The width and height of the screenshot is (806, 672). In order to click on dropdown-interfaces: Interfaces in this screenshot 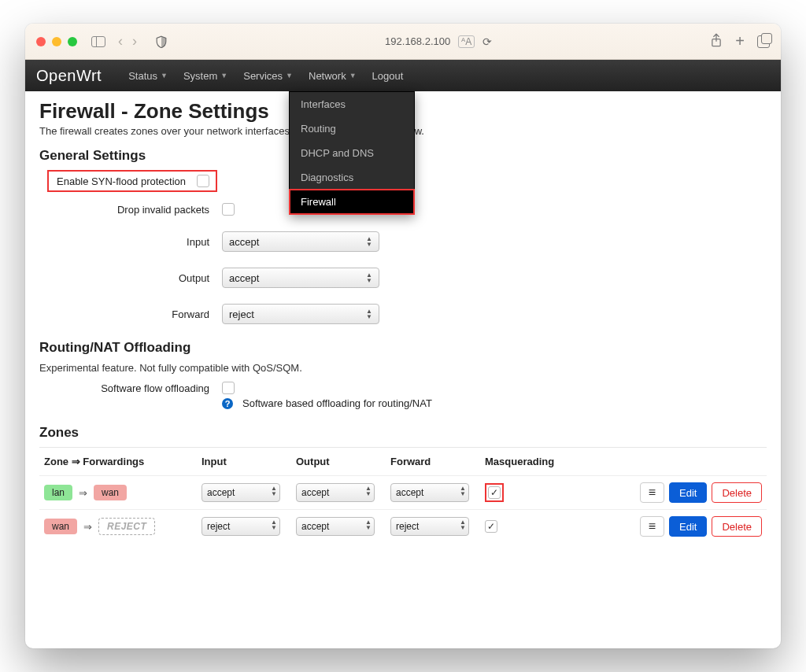, I will do `click(352, 104)`.